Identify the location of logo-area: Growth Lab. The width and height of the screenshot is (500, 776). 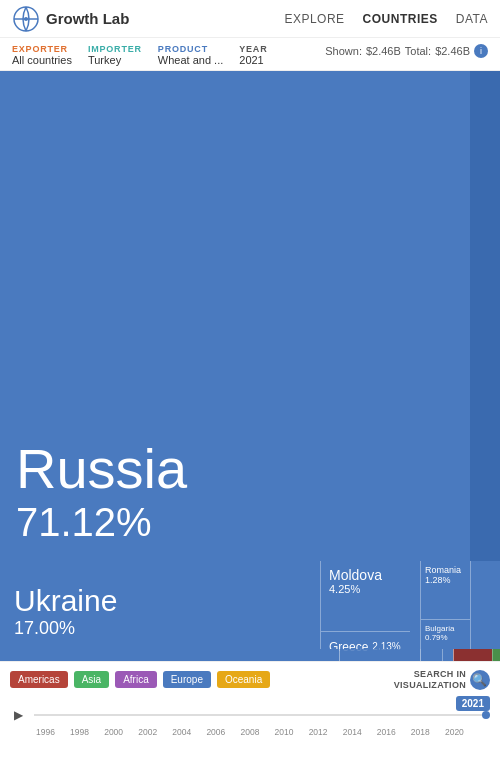
(70, 19).